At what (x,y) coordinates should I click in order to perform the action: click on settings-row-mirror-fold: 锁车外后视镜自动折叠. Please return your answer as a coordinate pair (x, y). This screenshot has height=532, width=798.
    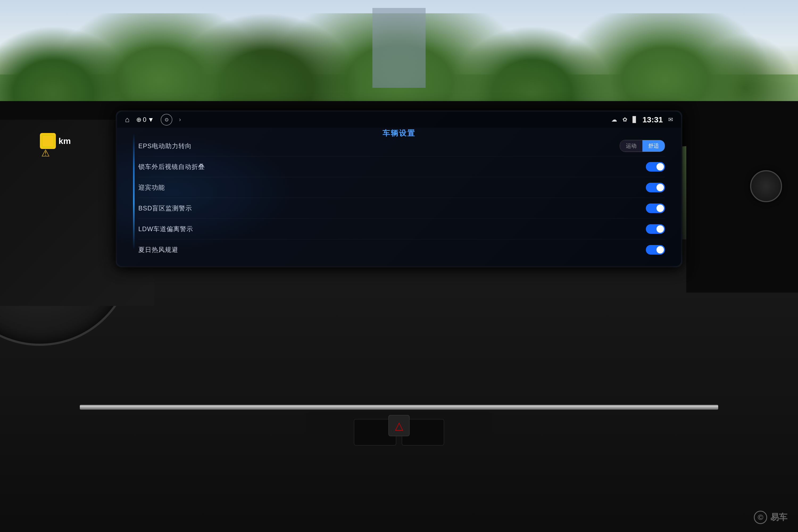
    Looking at the image, I should click on (402, 167).